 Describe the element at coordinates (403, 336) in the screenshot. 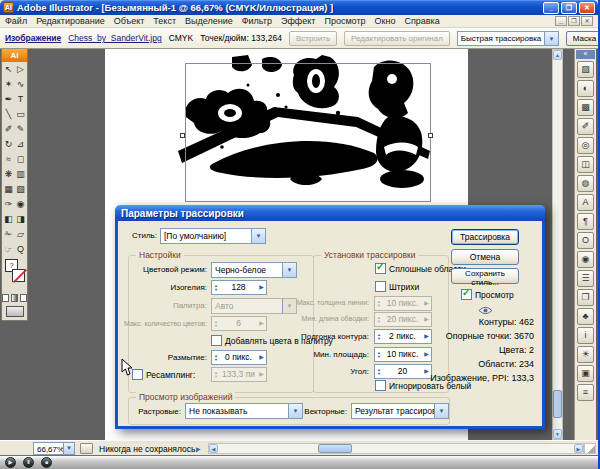

I see `path-fitting-spinner: ▲▼ 2 пикс. ▶` at that location.